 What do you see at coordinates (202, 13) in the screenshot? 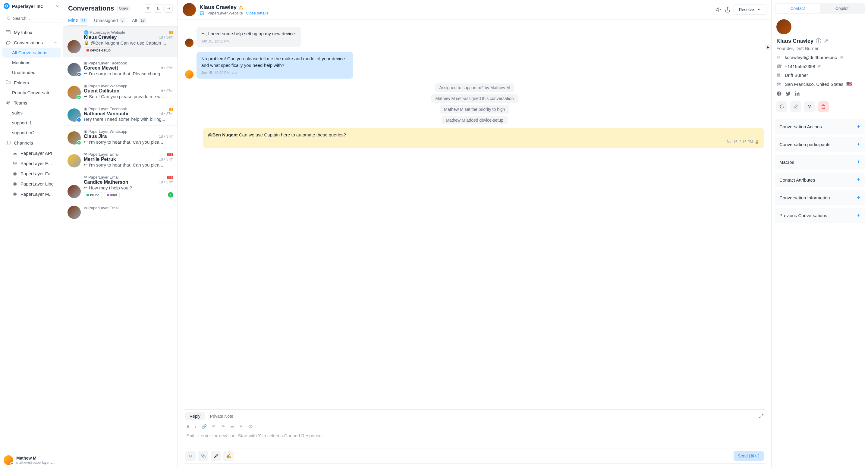
I see `globe-icon: 🌐` at bounding box center [202, 13].